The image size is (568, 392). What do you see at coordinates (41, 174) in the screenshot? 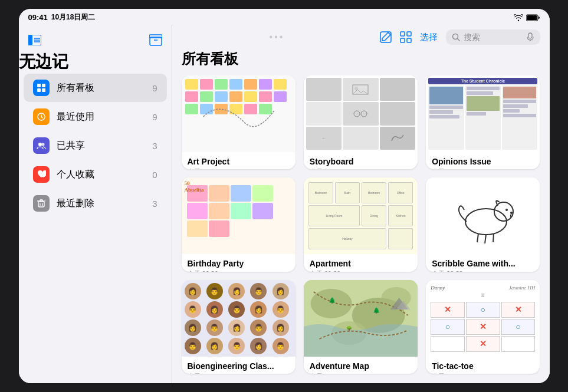
I see `favorites-icon` at bounding box center [41, 174].